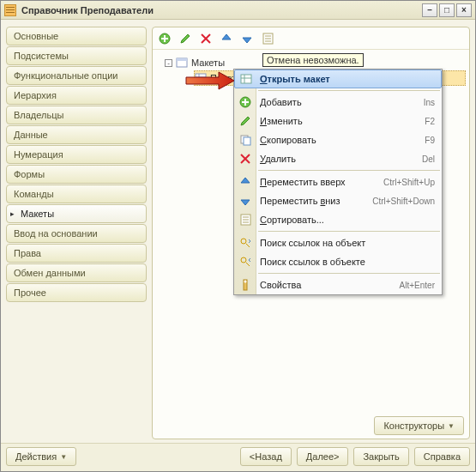  Describe the element at coordinates (221, 10) in the screenshot. I see `window-title: Справочник Преподаватели` at that location.